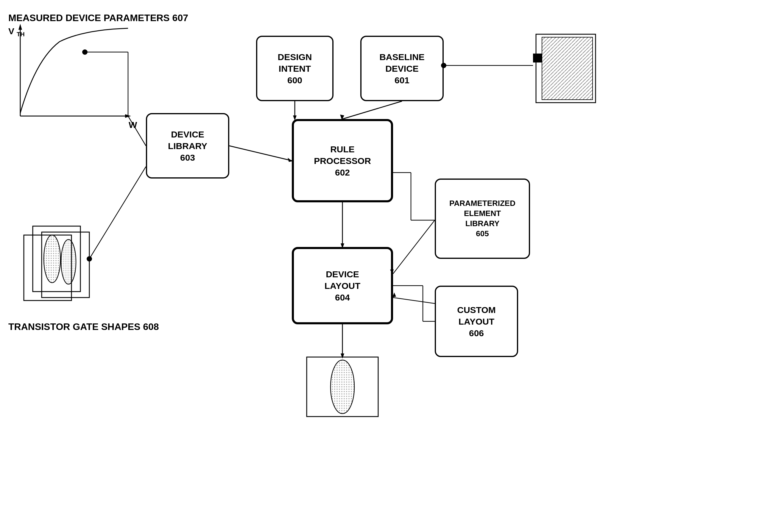  What do you see at coordinates (133, 125) in the screenshot?
I see `svg-text: W` at bounding box center [133, 125].